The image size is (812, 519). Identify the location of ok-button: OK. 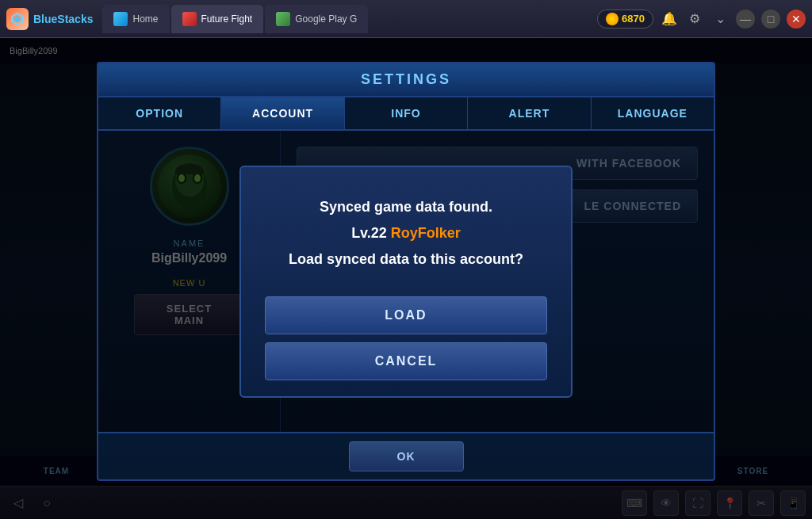
(406, 456).